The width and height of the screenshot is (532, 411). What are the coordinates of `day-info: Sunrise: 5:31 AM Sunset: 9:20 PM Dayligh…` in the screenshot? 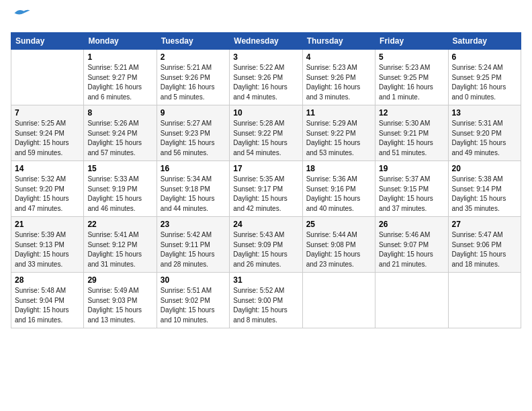 It's located at (485, 138).